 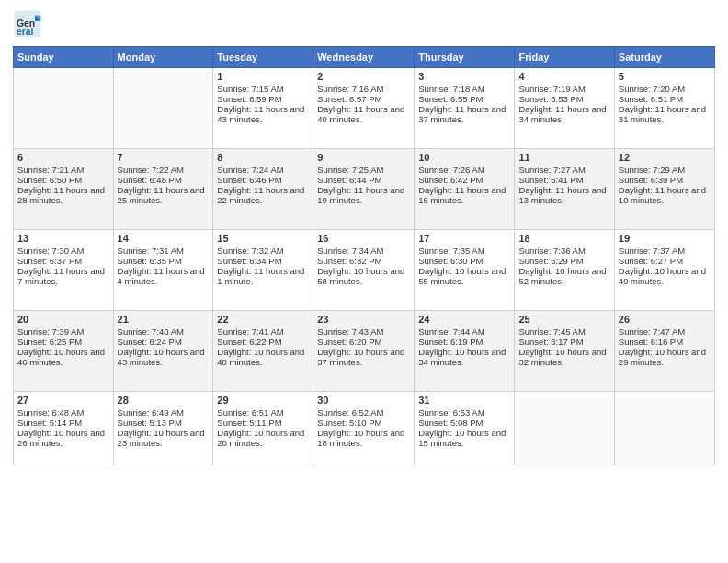 I want to click on daylight-text: Daylight: 11 hours and 25 minutes., so click(x=164, y=195).